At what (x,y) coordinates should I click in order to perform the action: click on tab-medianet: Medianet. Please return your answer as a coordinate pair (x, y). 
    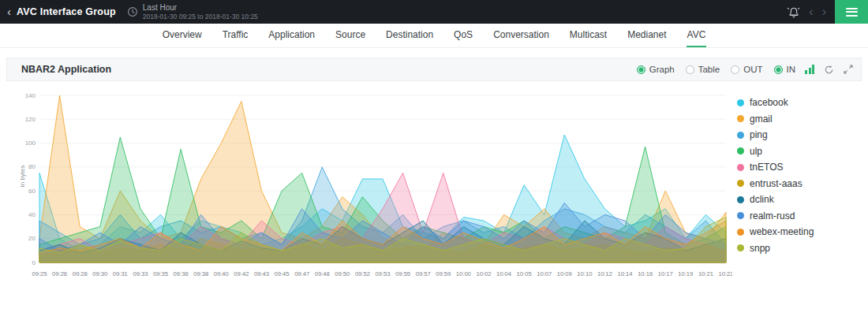
    Looking at the image, I should click on (647, 35).